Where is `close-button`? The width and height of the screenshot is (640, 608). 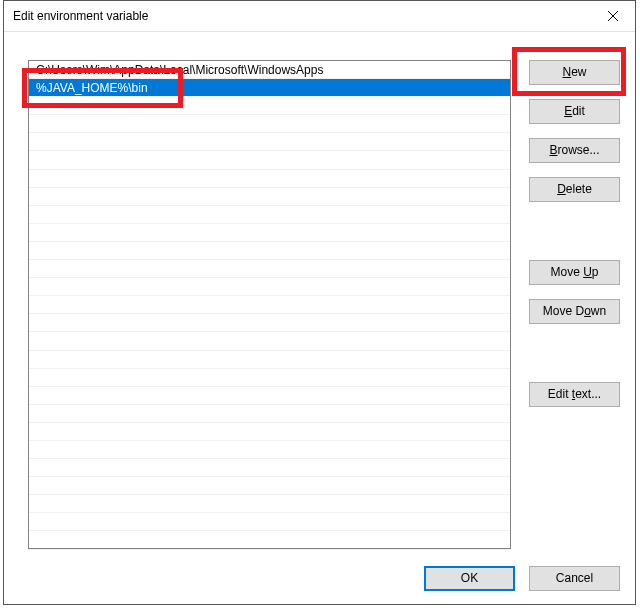
close-button is located at coordinates (612, 16).